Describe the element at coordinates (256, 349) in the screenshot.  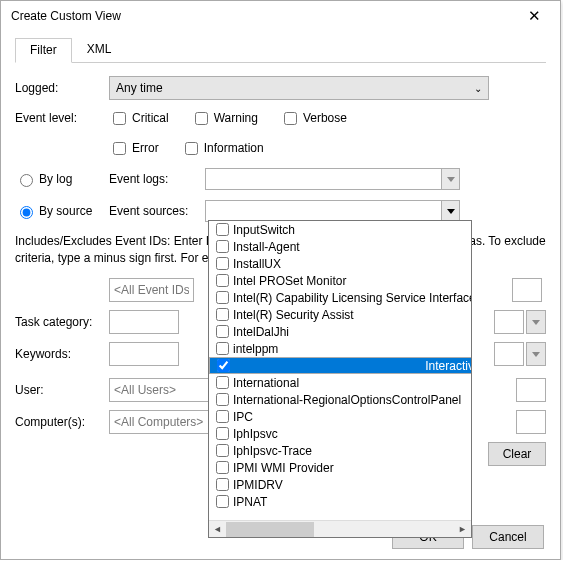
I see `dropdown-item-label: intelppm` at that location.